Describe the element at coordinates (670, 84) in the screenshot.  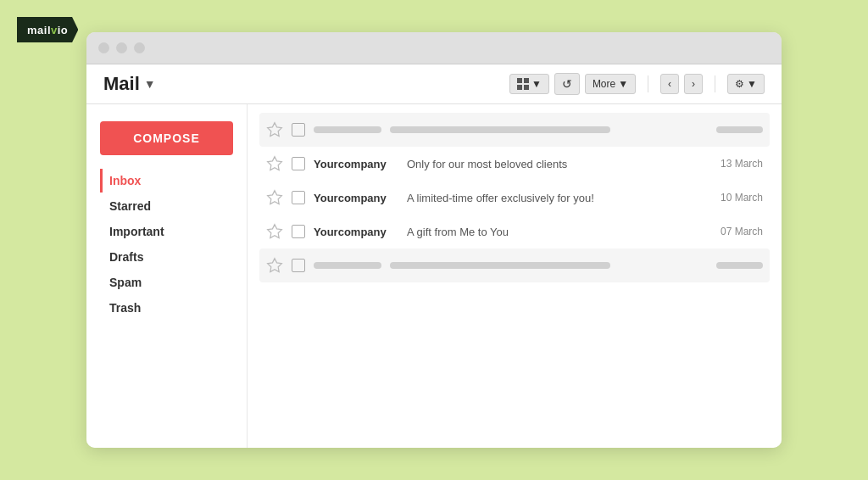
I see `prev-button: ‹` at that location.